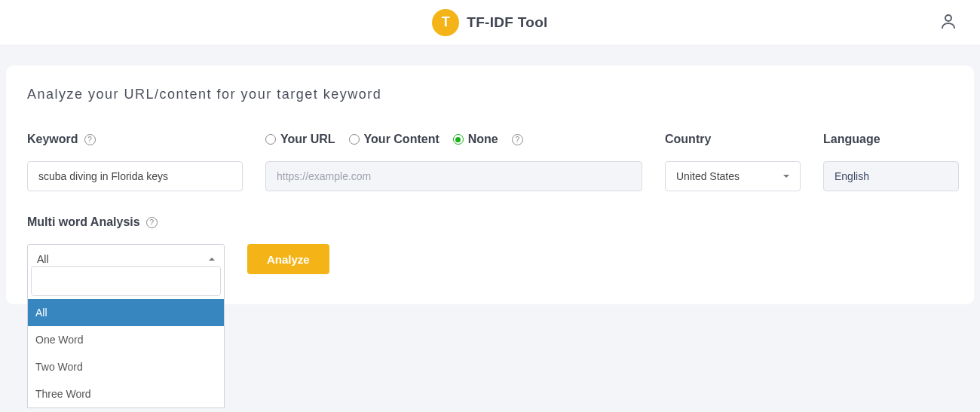 This screenshot has height=412, width=980. What do you see at coordinates (84, 222) in the screenshot?
I see `multiword-label: Multi word Analysis` at bounding box center [84, 222].